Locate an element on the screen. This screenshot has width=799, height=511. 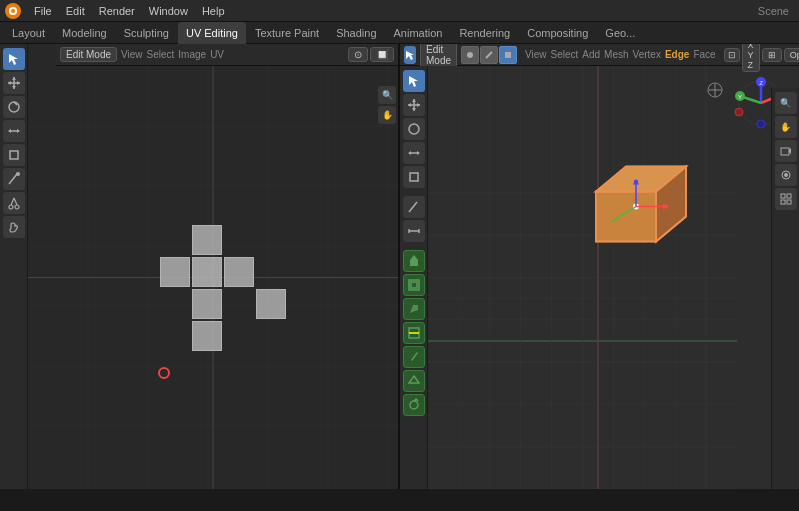
3d-render-preview-btn is located at coordinates (786, 175).